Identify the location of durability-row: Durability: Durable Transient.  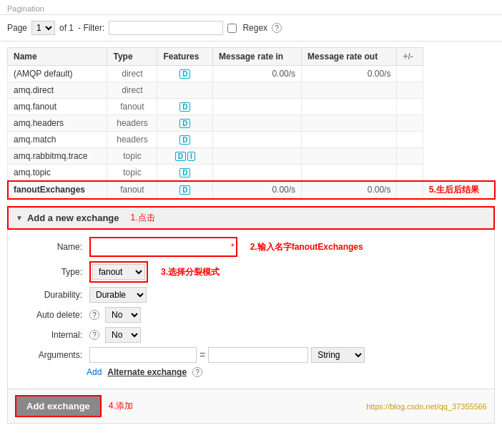
(251, 295).